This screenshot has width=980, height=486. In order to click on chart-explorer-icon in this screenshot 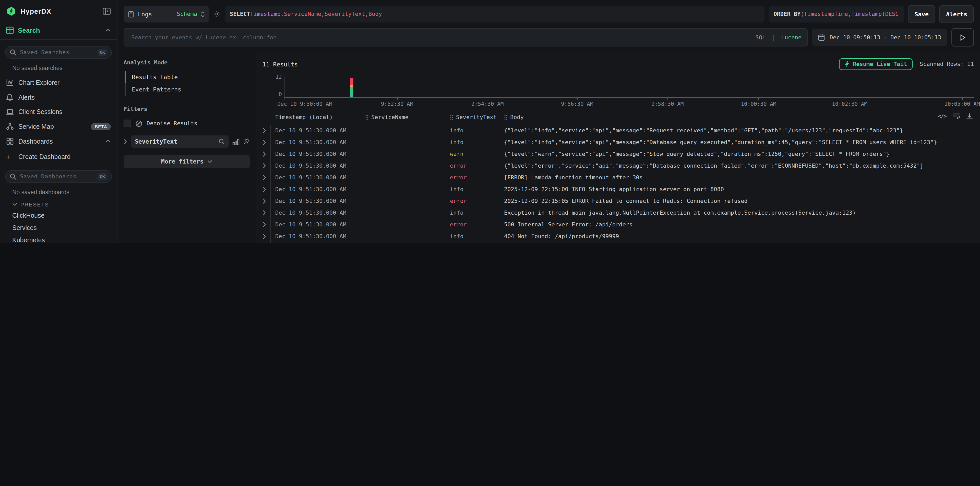, I will do `click(10, 83)`.